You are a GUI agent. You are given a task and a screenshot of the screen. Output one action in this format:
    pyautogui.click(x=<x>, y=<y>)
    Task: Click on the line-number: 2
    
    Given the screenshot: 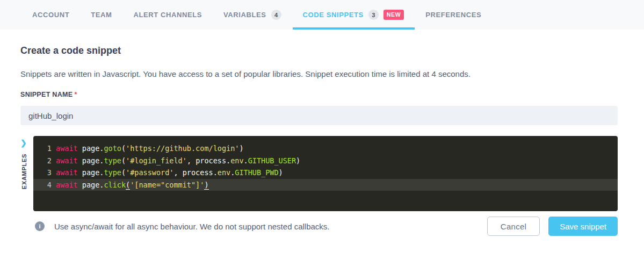 What is the action you would take?
    pyautogui.click(x=42, y=161)
    